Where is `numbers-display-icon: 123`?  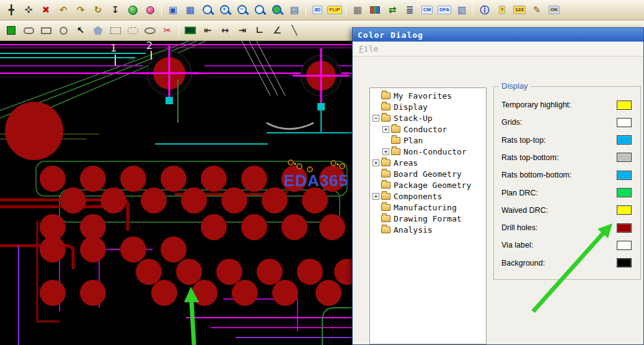
numbers-display-icon: 123 is located at coordinates (519, 10).